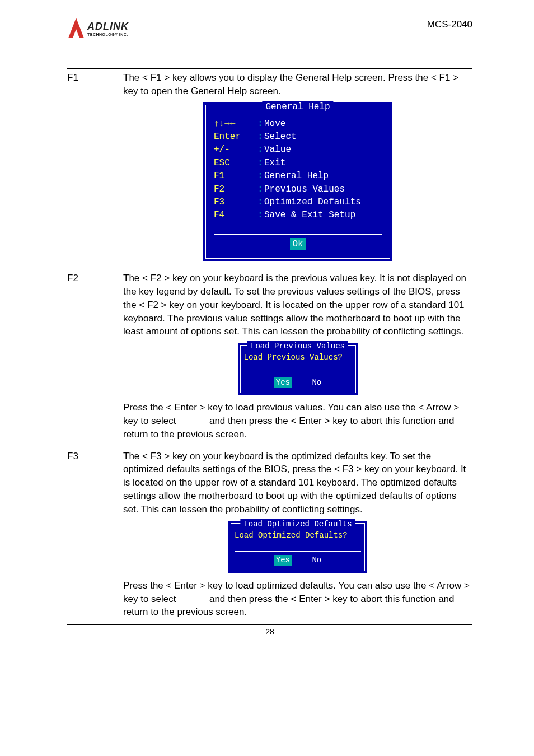 The width and height of the screenshot is (534, 756). What do you see at coordinates (298, 85) in the screenshot?
I see `f1-description: The < F1 > key allows you to display the…` at bounding box center [298, 85].